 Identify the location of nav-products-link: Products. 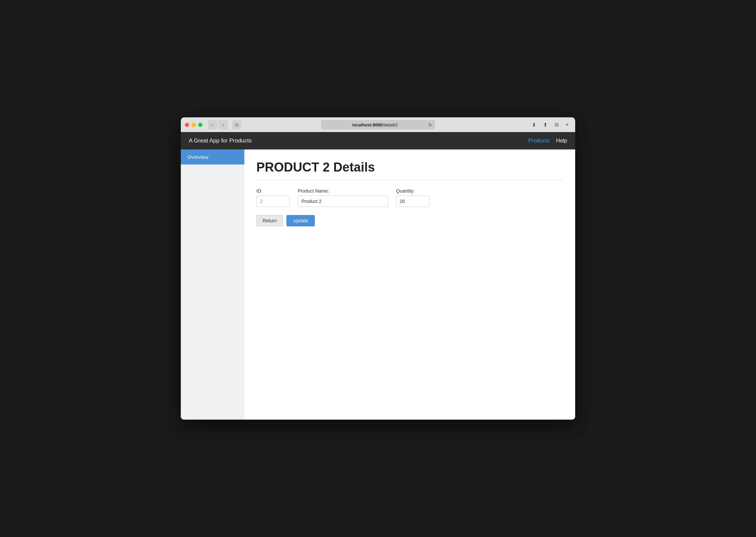
(539, 141).